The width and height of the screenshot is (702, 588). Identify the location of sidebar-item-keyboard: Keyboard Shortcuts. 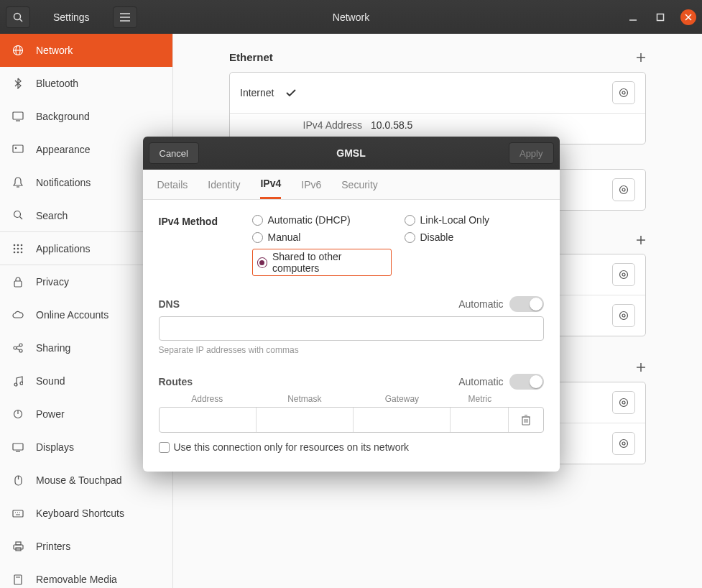
(86, 513).